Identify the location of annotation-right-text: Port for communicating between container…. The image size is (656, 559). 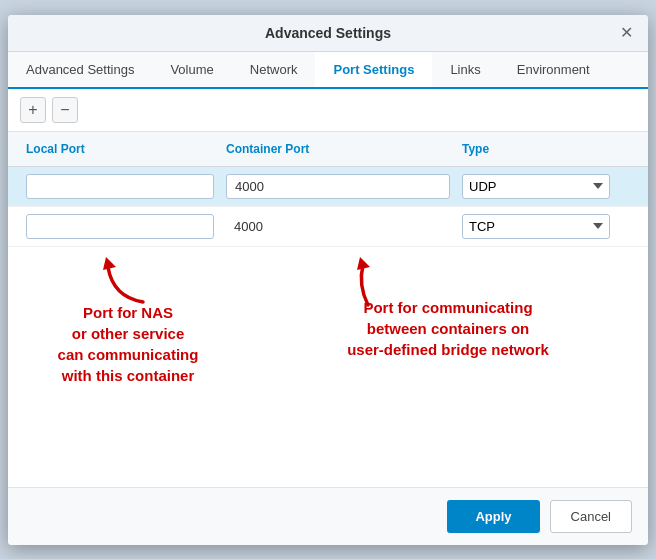
(448, 328).